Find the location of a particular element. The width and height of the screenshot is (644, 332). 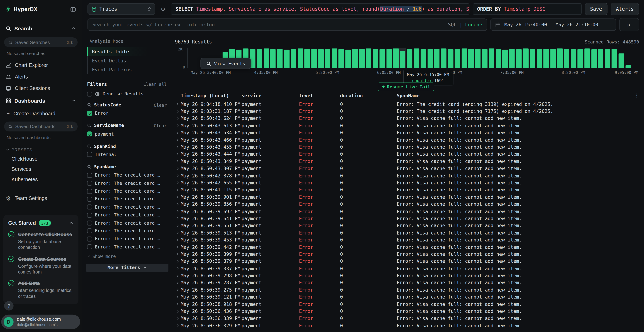

table-row: May 26 8:50:36.339 PMpaymentError0Error:… is located at coordinates (407, 318).